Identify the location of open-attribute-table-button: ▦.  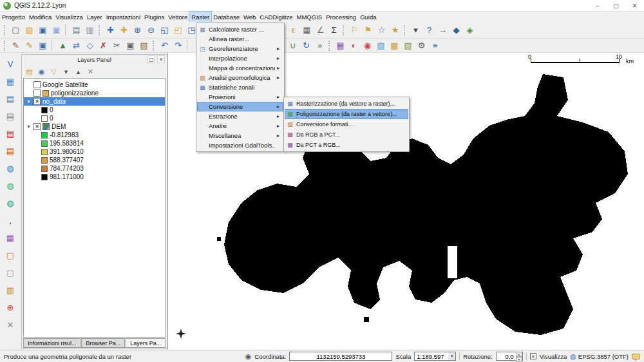
(307, 30).